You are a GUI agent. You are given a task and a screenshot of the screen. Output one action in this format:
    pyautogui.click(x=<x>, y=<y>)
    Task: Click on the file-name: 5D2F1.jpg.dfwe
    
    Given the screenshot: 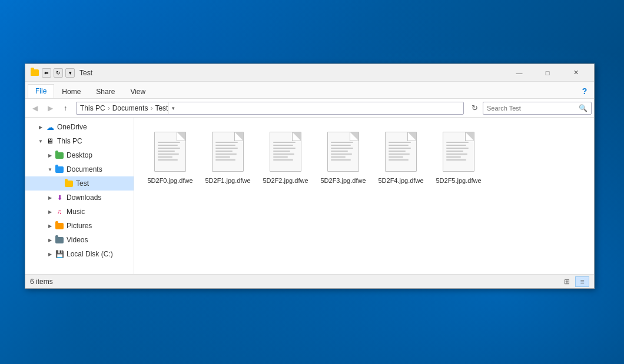 What is the action you would take?
    pyautogui.click(x=227, y=181)
    